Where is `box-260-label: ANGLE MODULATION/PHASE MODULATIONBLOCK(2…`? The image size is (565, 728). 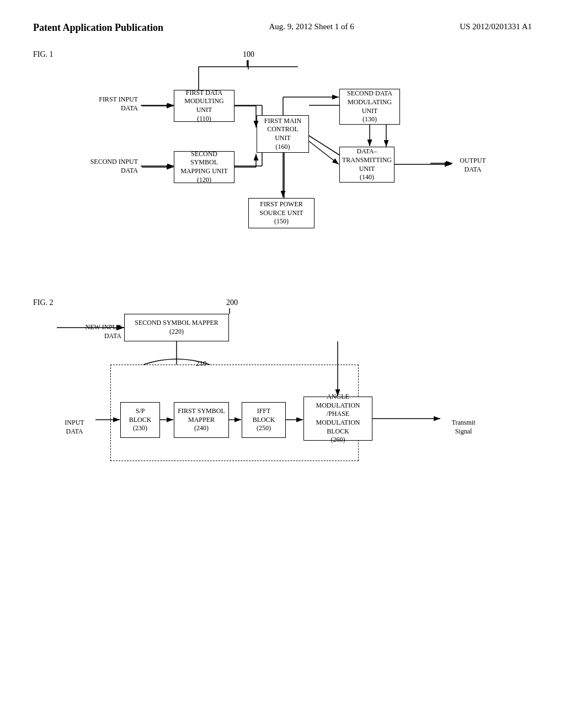
box-260-label: ANGLE MODULATION/PHASE MODULATIONBLOCK(2… is located at coordinates (338, 419).